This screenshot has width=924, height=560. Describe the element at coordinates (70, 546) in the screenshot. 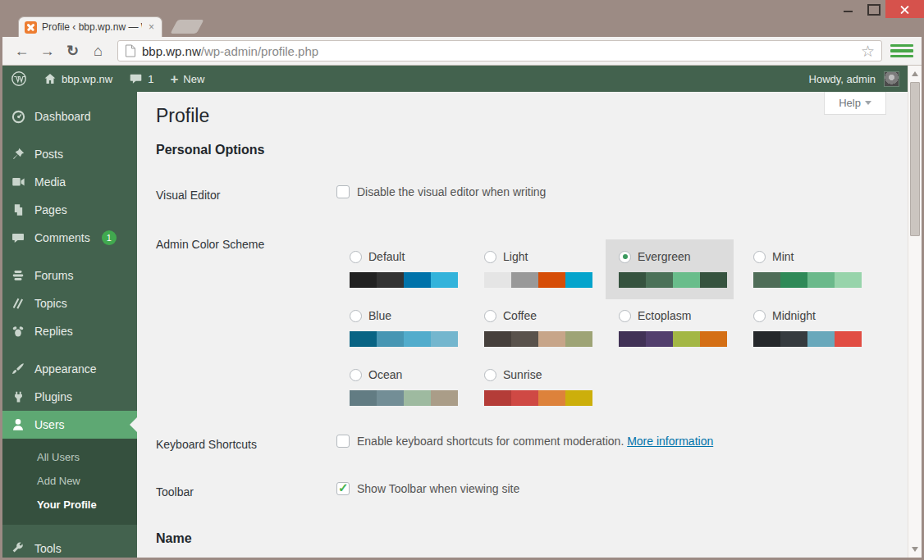

I see `sidebar-item-tools: Tools` at that location.